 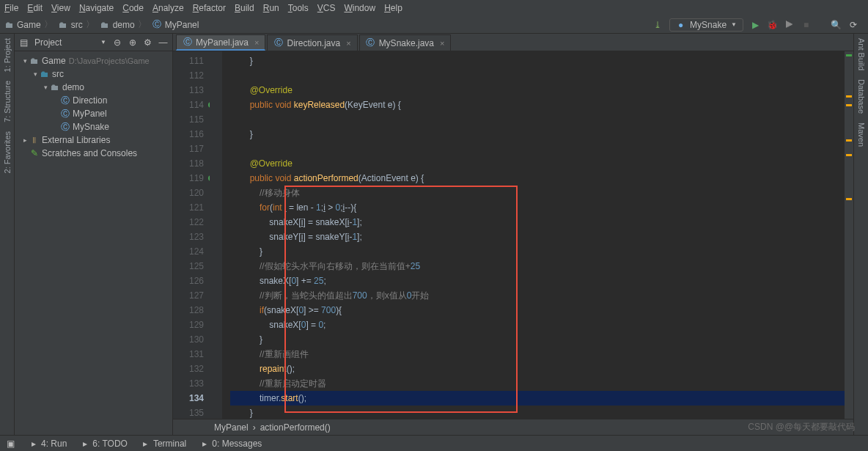 What do you see at coordinates (312, 43) in the screenshot?
I see `tab-direction-java: ⒸDirection.java×` at bounding box center [312, 43].